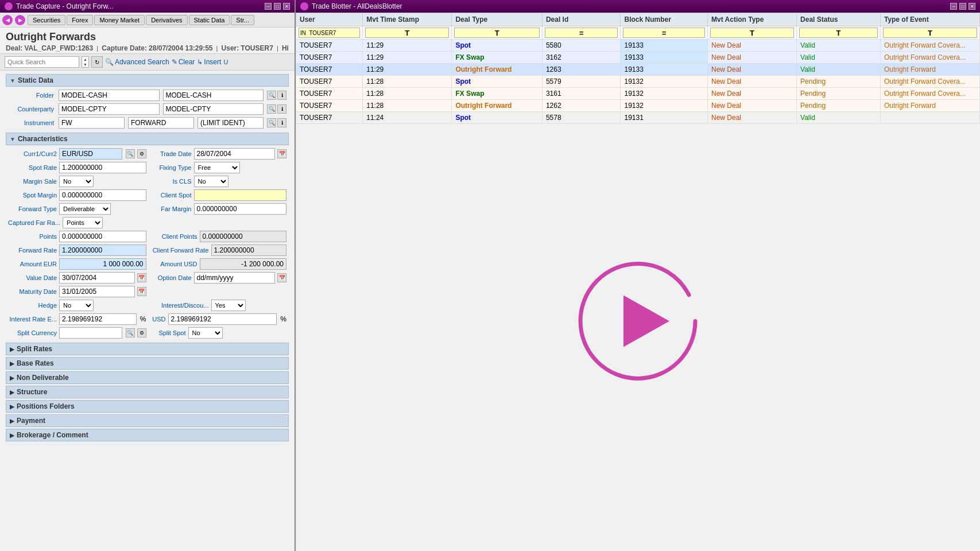 Image resolution: width=980 pixels, height=551 pixels. I want to click on nav-back-icon: ◀, so click(7, 20).